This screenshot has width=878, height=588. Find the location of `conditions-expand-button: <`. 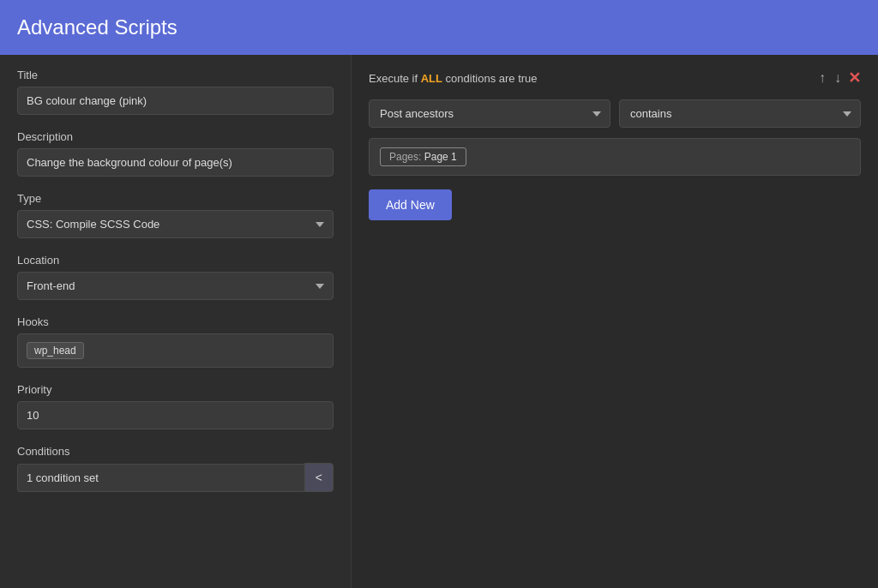

conditions-expand-button: < is located at coordinates (319, 477).